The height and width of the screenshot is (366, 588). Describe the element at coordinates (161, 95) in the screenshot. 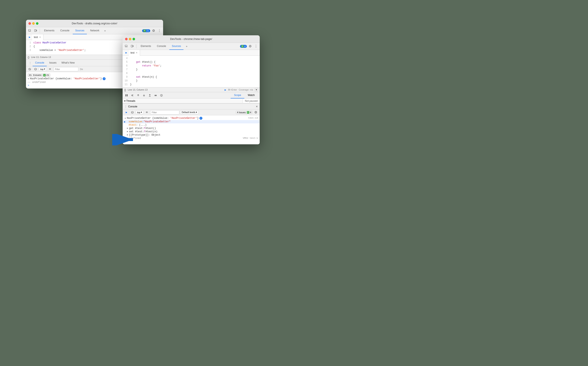

I see `pause-exception-button` at that location.